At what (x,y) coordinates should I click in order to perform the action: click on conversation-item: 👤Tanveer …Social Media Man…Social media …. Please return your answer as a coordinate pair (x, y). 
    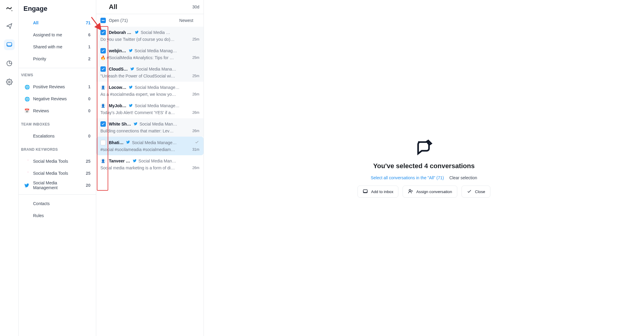
    Looking at the image, I should click on (150, 165).